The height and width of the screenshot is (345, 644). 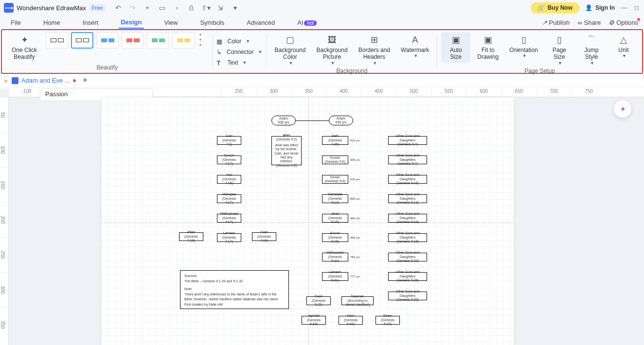 What do you see at coordinates (408, 140) in the screenshot?
I see `chart-node: Other Sons and Daughters(Genesis 5:4)` at bounding box center [408, 140].